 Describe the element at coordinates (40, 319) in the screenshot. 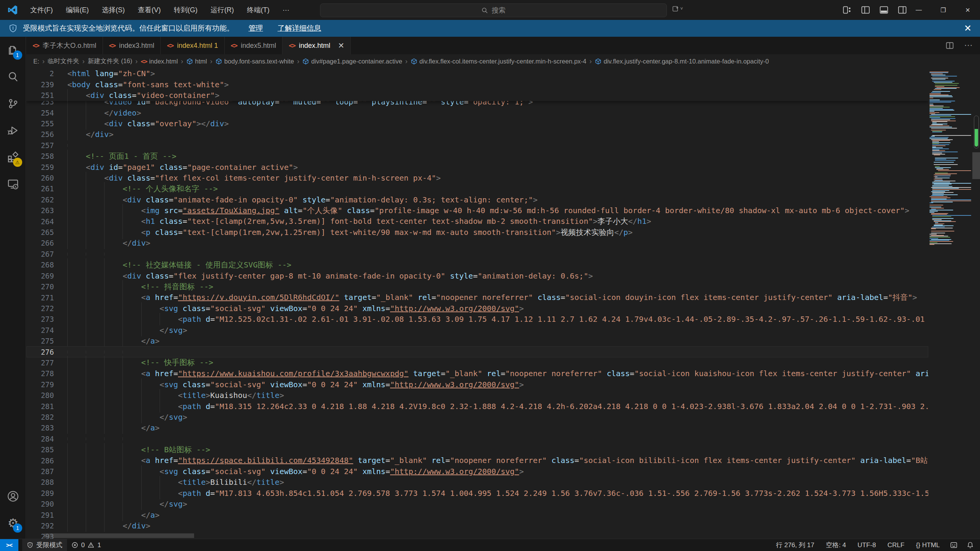

I see `line-number: 273` at that location.